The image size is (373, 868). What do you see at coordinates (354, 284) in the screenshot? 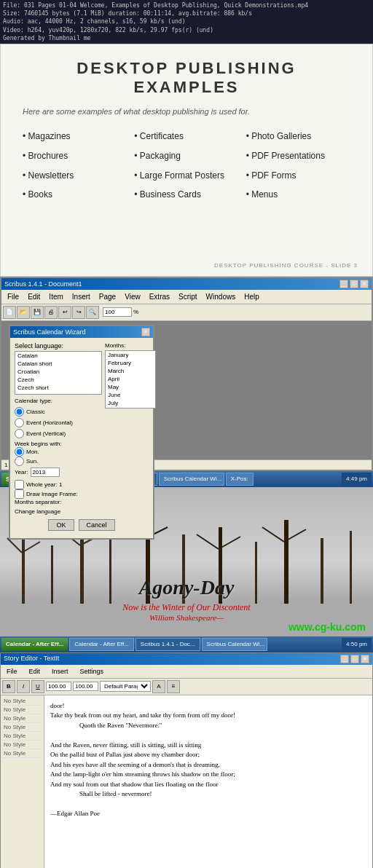
I see `maximize-button: □` at bounding box center [354, 284].